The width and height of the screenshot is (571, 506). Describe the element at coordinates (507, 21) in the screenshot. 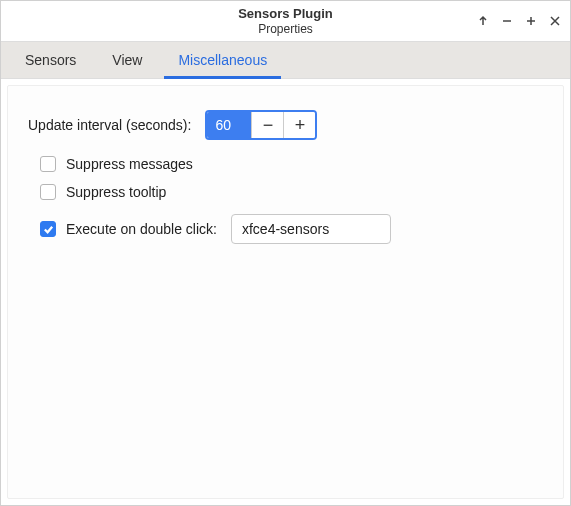

I see `minimize-icon` at that location.